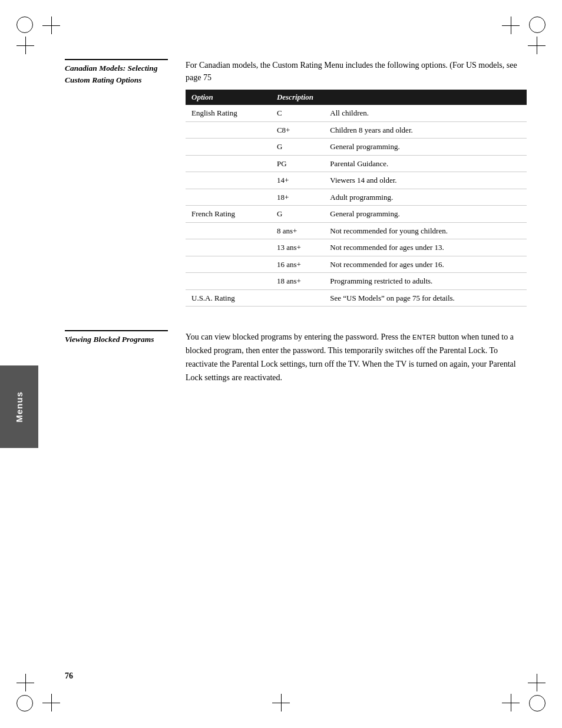  What do you see at coordinates (356, 180) in the screenshot?
I see `table-row: 14+Viewers 14 and older.` at bounding box center [356, 180].